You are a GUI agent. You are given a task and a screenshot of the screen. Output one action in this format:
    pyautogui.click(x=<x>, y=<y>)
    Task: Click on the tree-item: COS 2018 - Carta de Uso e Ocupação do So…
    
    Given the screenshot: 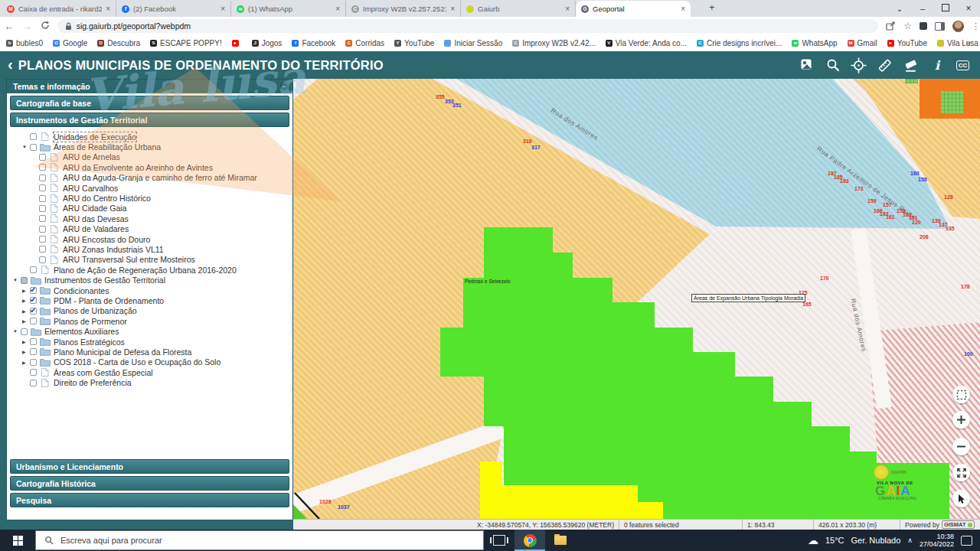 What is the action you would take?
    pyautogui.click(x=150, y=363)
    